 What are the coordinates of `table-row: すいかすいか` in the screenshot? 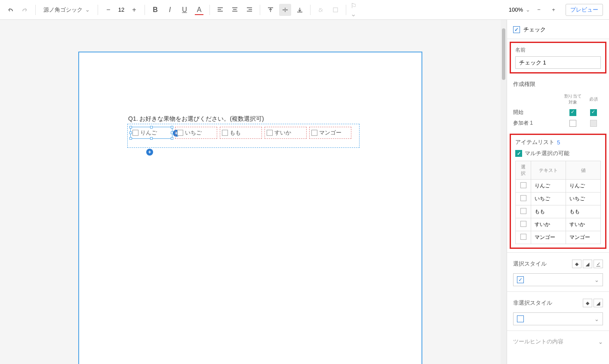 It's located at (558, 225).